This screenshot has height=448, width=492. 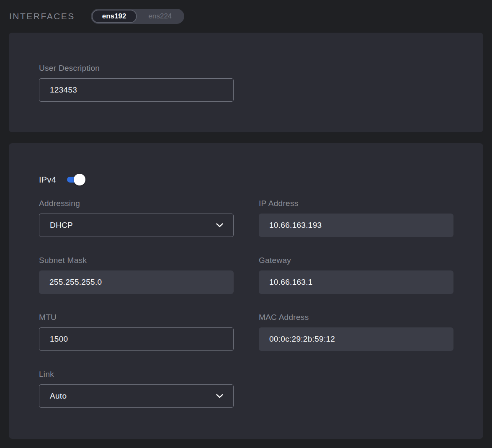 What do you see at coordinates (137, 332) in the screenshot?
I see `mtu-field: MTU` at bounding box center [137, 332].